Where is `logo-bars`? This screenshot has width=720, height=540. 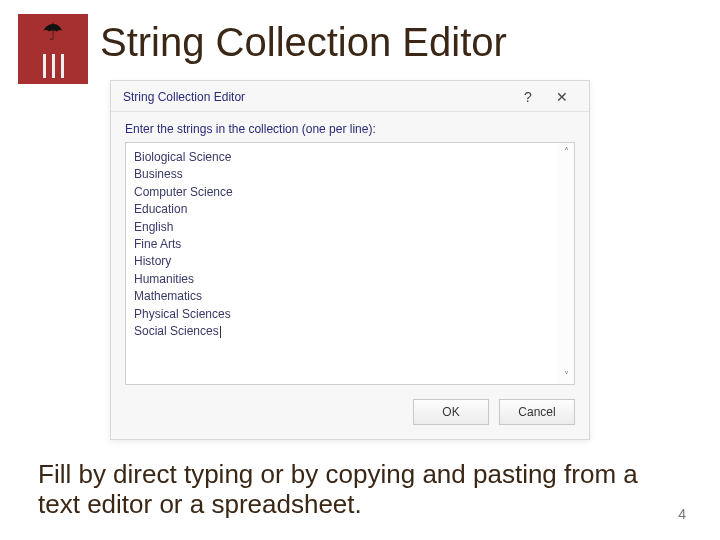 logo-bars is located at coordinates (54, 66).